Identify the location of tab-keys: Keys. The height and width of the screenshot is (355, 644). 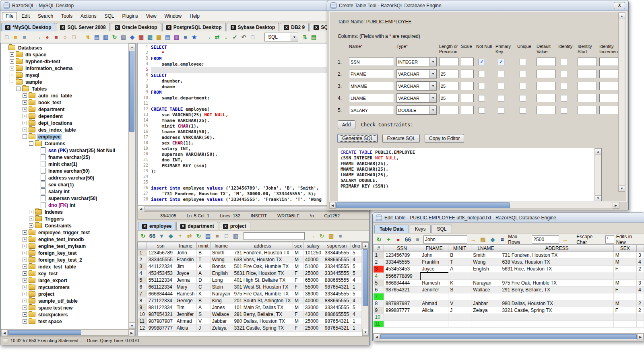
(420, 229).